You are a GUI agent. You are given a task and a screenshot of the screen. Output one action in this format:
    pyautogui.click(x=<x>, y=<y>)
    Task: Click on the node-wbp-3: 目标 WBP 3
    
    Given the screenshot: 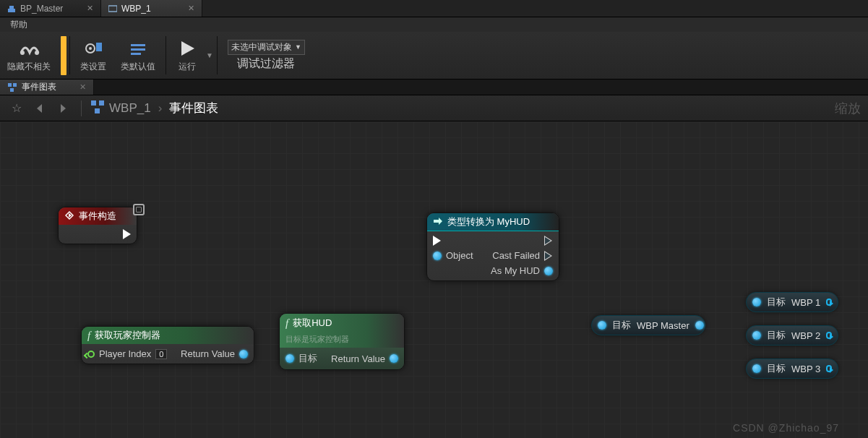 What is the action you would take?
    pyautogui.click(x=792, y=369)
    